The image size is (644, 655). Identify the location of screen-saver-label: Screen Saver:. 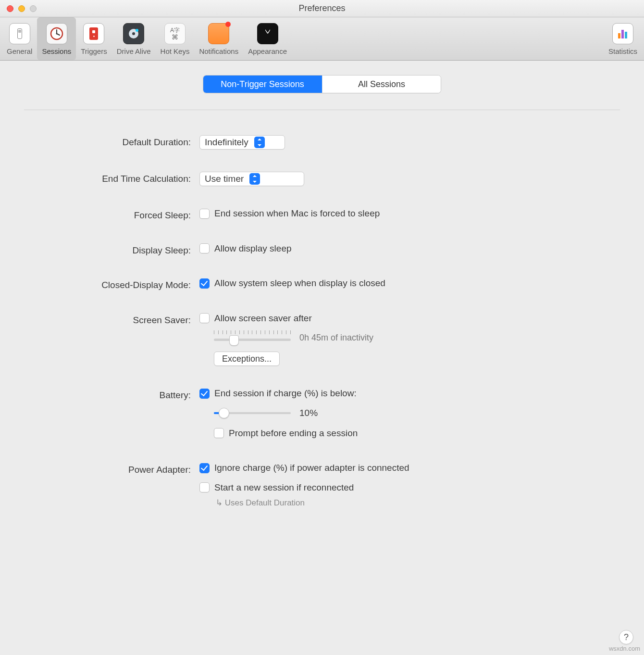
(129, 319).